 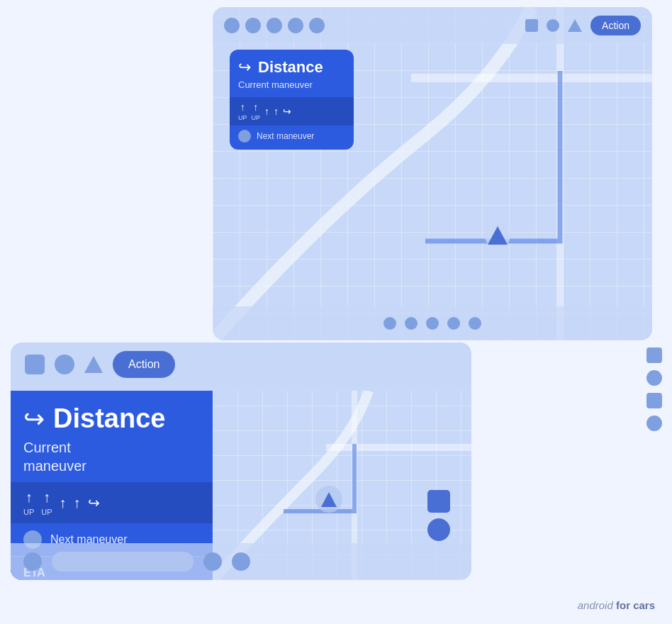 What do you see at coordinates (287, 111) in the screenshot?
I see `lane-item-5: ↪` at bounding box center [287, 111].